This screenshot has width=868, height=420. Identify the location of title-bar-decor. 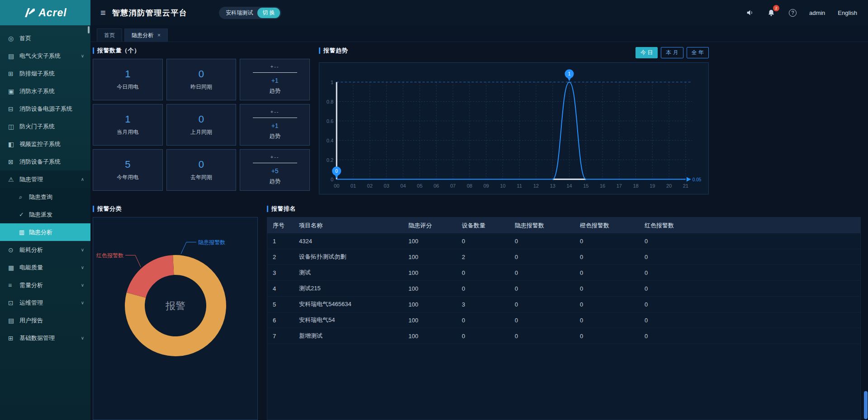
(93, 51).